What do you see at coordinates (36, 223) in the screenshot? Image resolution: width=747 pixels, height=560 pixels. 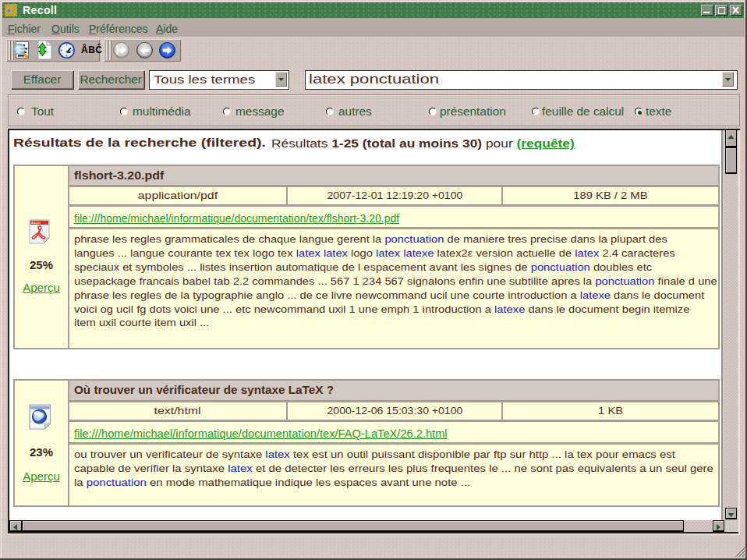 I see `svg-text: Adobe` at bounding box center [36, 223].